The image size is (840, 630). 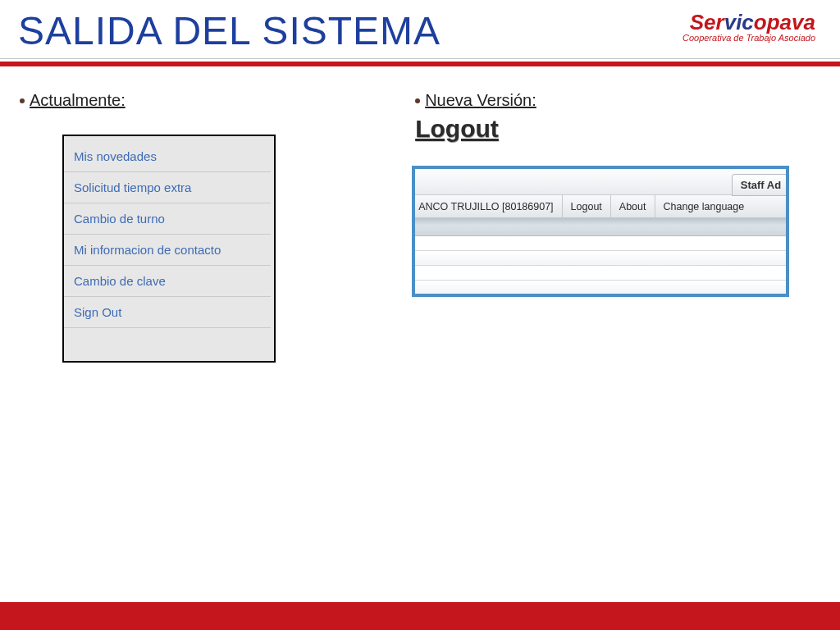 What do you see at coordinates (167, 281) in the screenshot?
I see `old-menu-item-cambio-clave: Cambio de clave` at bounding box center [167, 281].